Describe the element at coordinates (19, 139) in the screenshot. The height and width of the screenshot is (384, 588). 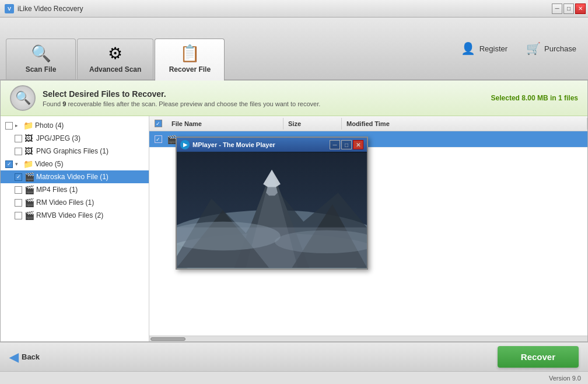
I see `jpg-checkbox` at that location.